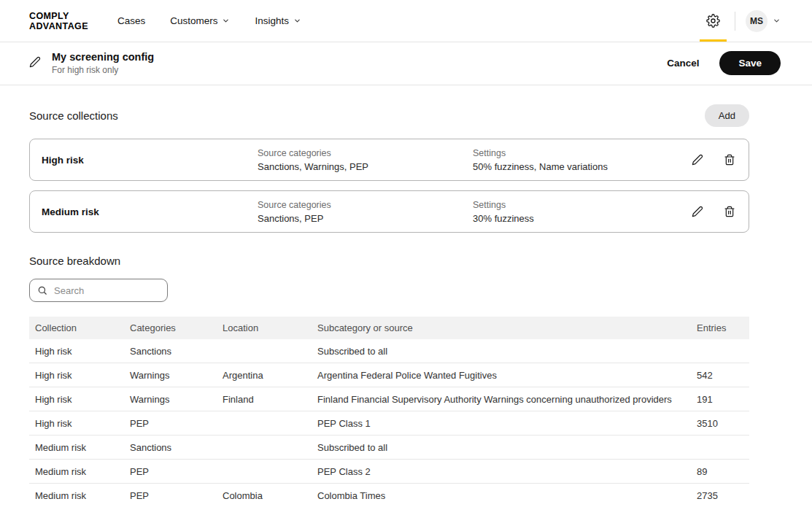 This screenshot has width=812, height=507. What do you see at coordinates (77, 328) in the screenshot?
I see `column-header-collection: Collection` at bounding box center [77, 328].